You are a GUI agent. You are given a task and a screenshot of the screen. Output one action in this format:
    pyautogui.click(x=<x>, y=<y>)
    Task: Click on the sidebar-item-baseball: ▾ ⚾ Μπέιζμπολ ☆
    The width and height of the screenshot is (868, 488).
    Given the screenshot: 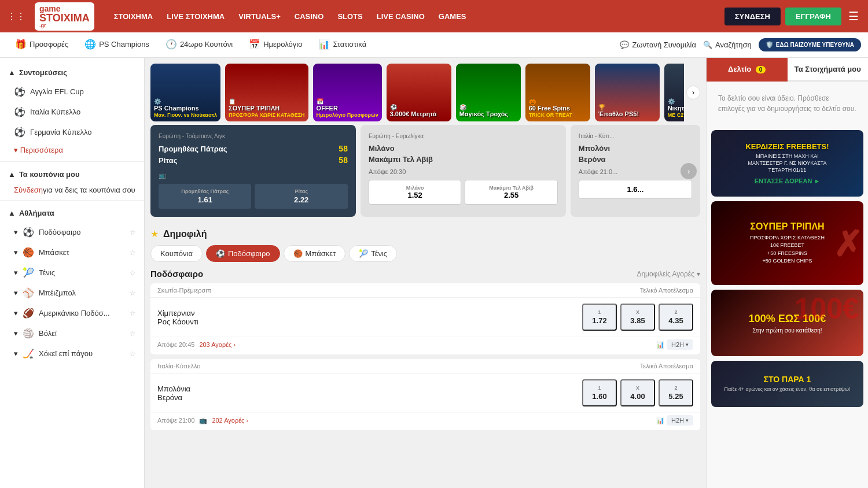 What is the action you would take?
    pyautogui.click(x=72, y=293)
    